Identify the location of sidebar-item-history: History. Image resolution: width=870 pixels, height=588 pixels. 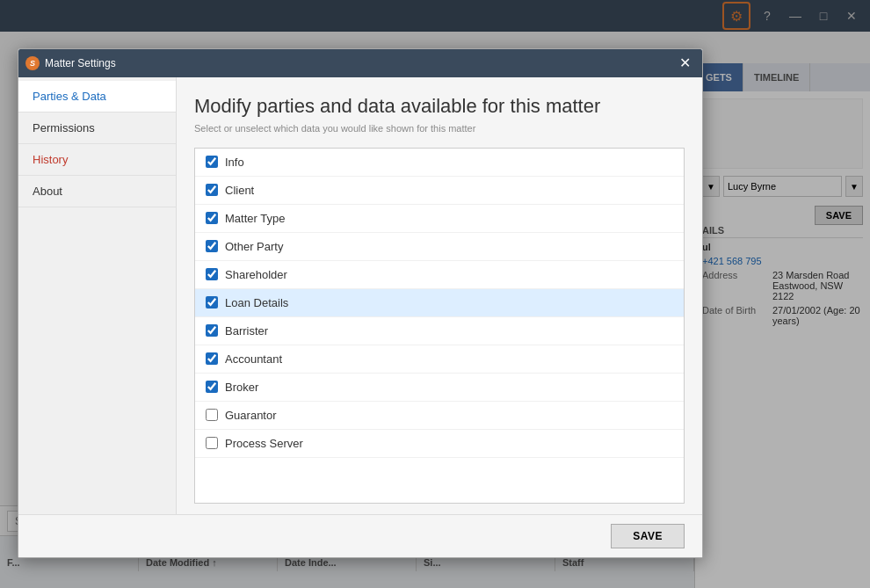
(97, 160).